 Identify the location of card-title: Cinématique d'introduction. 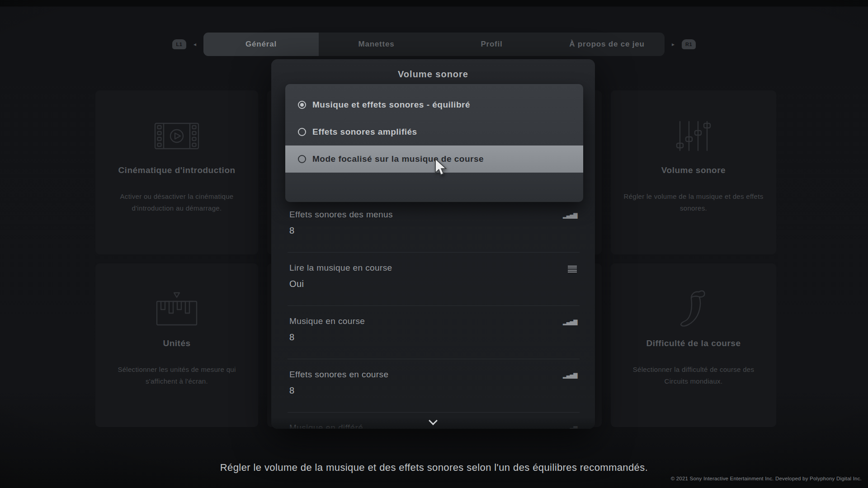
(177, 170).